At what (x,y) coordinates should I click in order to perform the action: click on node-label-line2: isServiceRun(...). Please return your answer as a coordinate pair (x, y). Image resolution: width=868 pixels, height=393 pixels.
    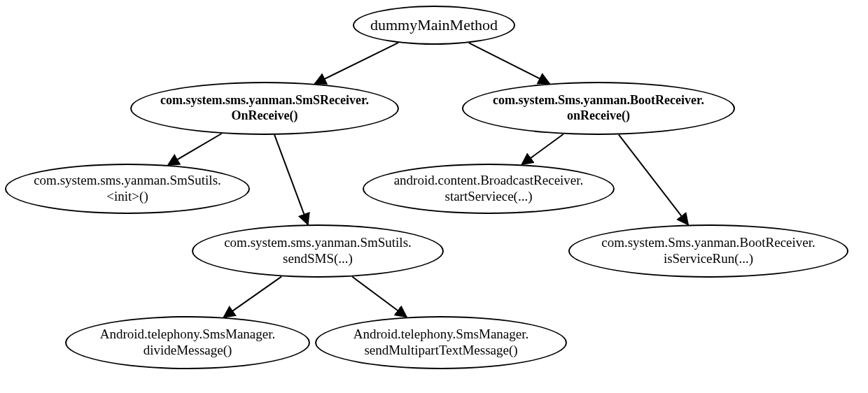
    Looking at the image, I should click on (708, 259).